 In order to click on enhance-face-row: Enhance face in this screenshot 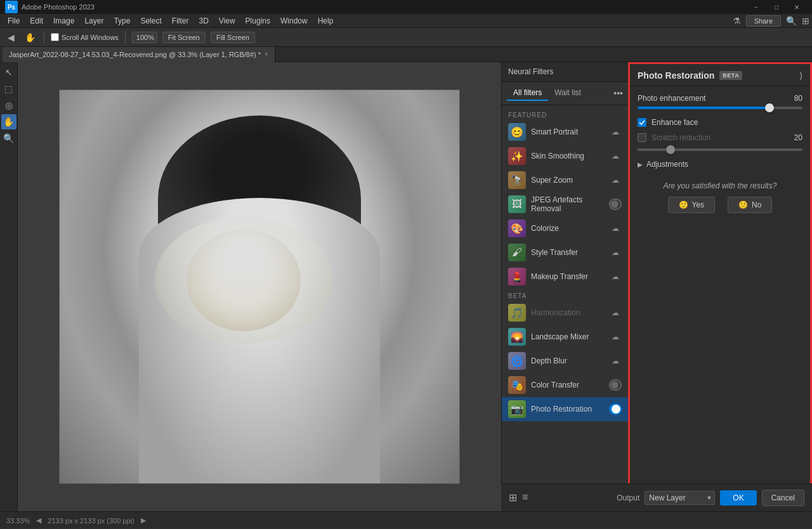, I will do `click(720, 122)`.